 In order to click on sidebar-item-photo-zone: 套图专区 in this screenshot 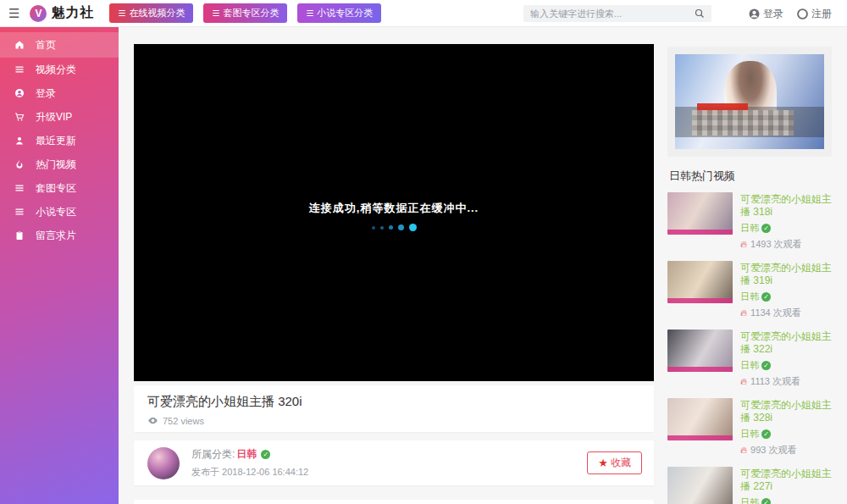, I will do `click(59, 188)`.